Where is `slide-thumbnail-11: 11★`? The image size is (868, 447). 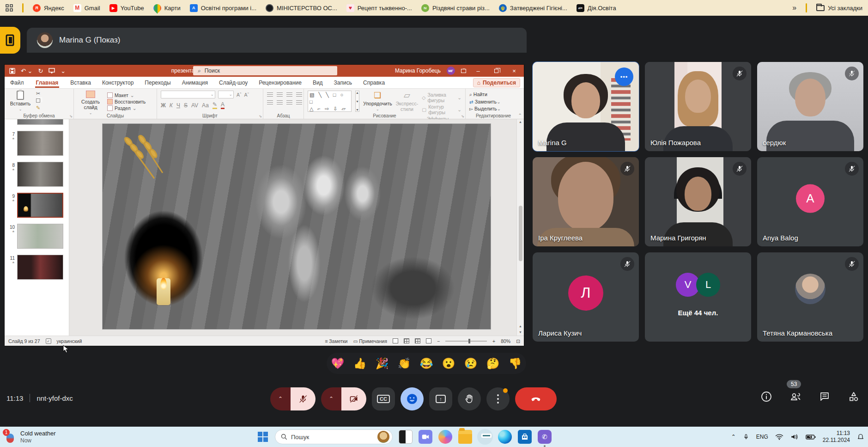 slide-thumbnail-11: 11★ is located at coordinates (39, 267).